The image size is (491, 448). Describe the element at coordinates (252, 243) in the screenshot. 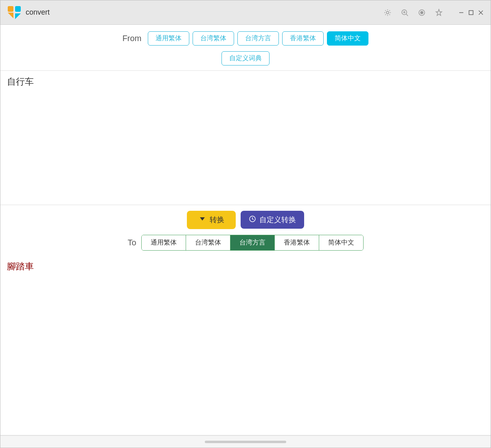

I see `to-btn-group: 通用繁体 台湾繁体 台湾方言 香港繁体 简体中文` at that location.